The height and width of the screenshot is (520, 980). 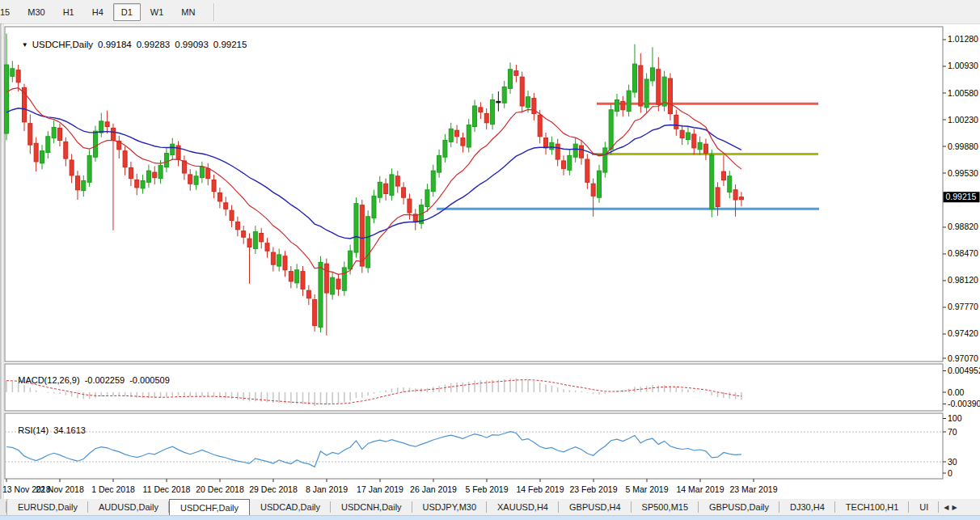 I want to click on chart-tab-audusd-daily: AUDUSD,Daily, so click(x=129, y=507).